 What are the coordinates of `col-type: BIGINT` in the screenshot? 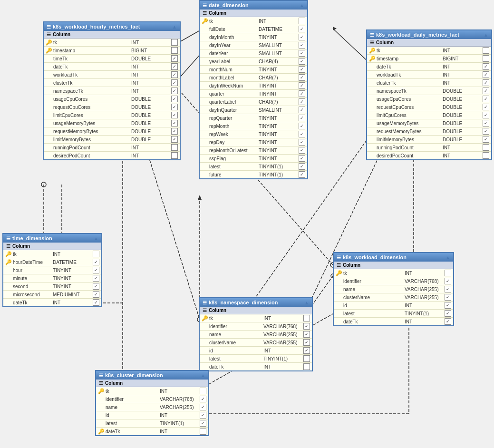 It's located at (150, 50).